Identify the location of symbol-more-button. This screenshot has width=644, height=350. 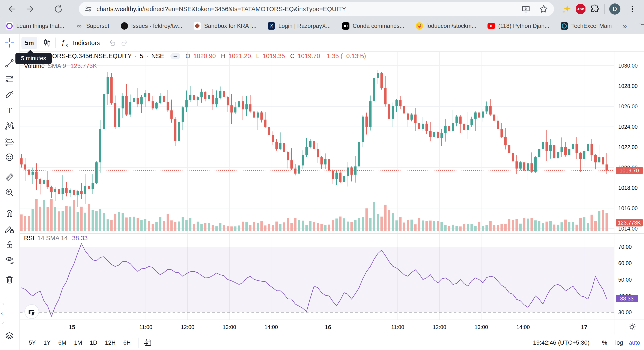
(176, 56).